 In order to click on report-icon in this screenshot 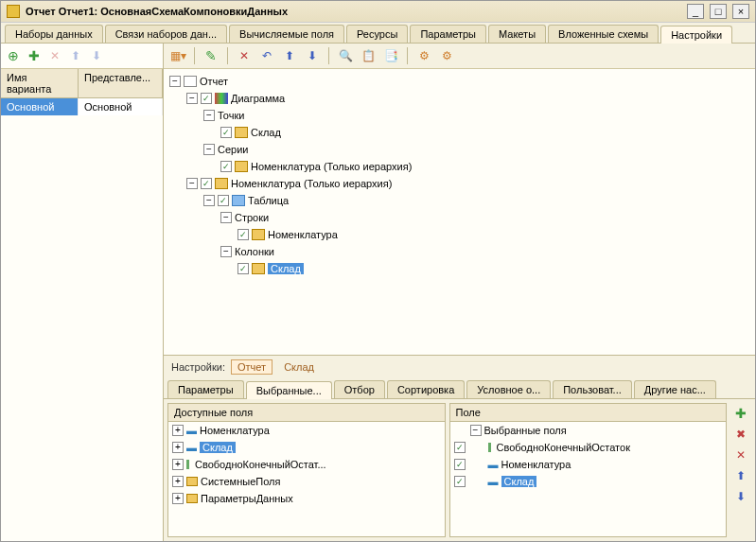, I will do `click(190, 81)`.